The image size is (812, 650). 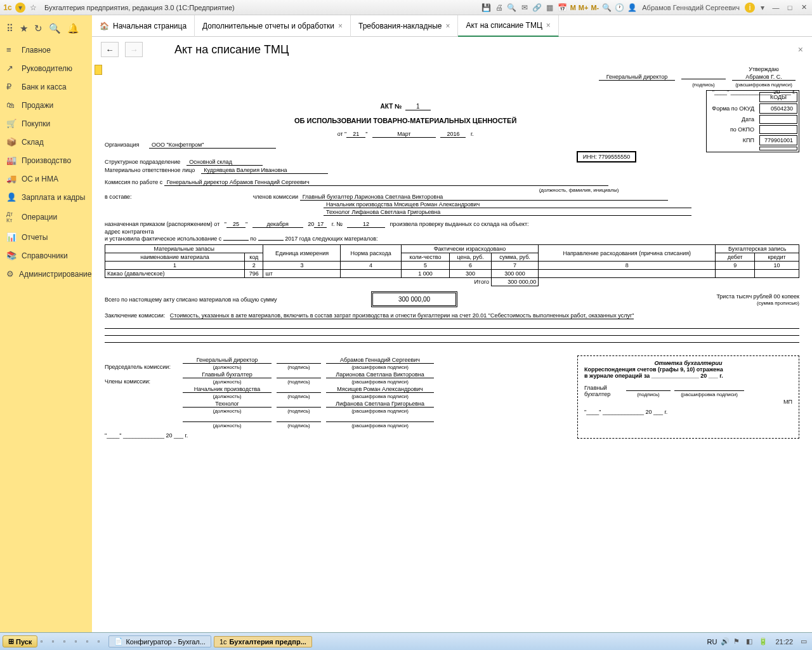 I want to click on app-icon: 📄, so click(x=119, y=641).